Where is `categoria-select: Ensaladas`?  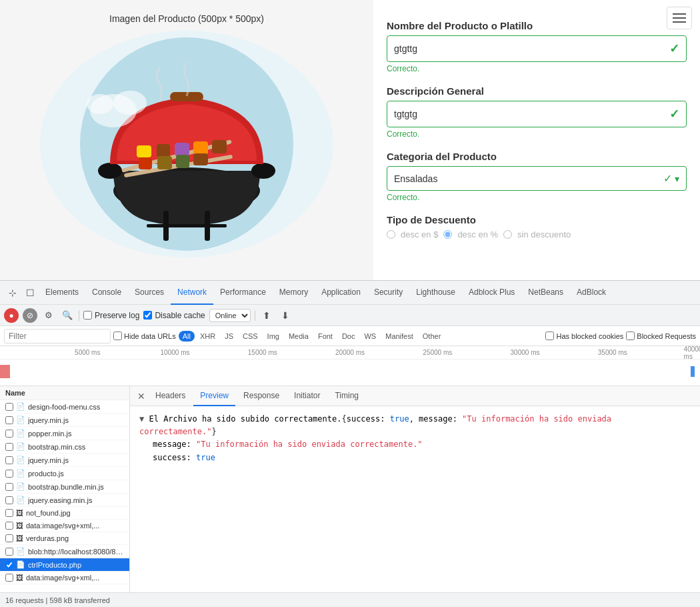 categoria-select: Ensaladas is located at coordinates (529, 179).